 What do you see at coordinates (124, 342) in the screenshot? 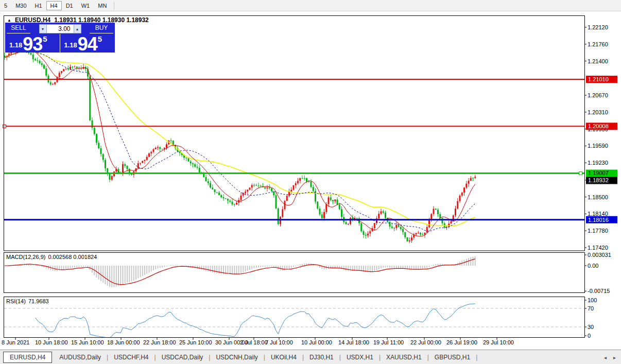
I see `svg-text: 18 Jun 00:00` at bounding box center [124, 342].